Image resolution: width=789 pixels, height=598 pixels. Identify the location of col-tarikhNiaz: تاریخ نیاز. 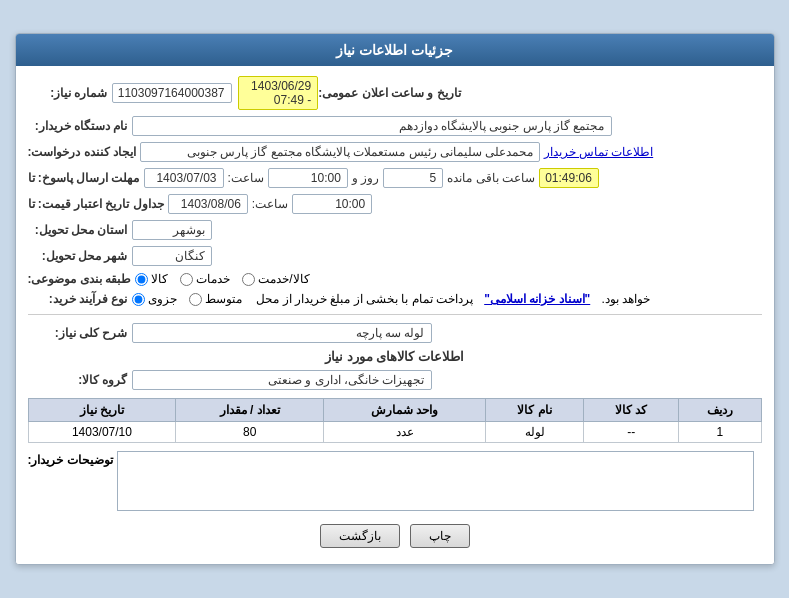
(102, 410).